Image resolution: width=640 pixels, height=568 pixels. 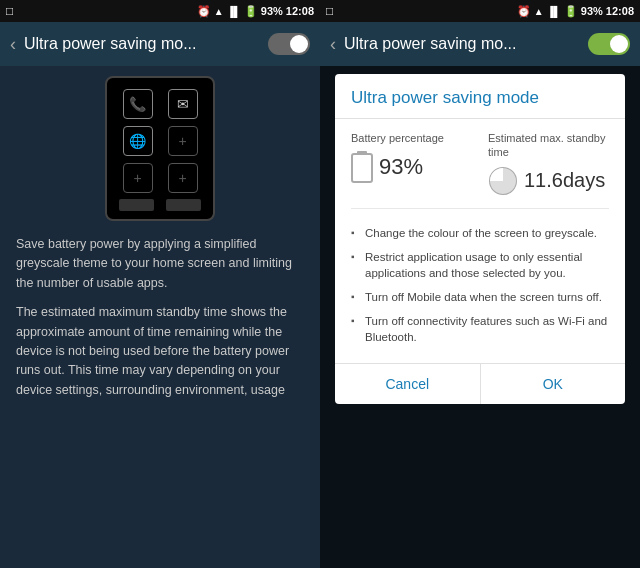 What do you see at coordinates (10, 11) in the screenshot?
I see `status-left-icons: □` at bounding box center [10, 11].